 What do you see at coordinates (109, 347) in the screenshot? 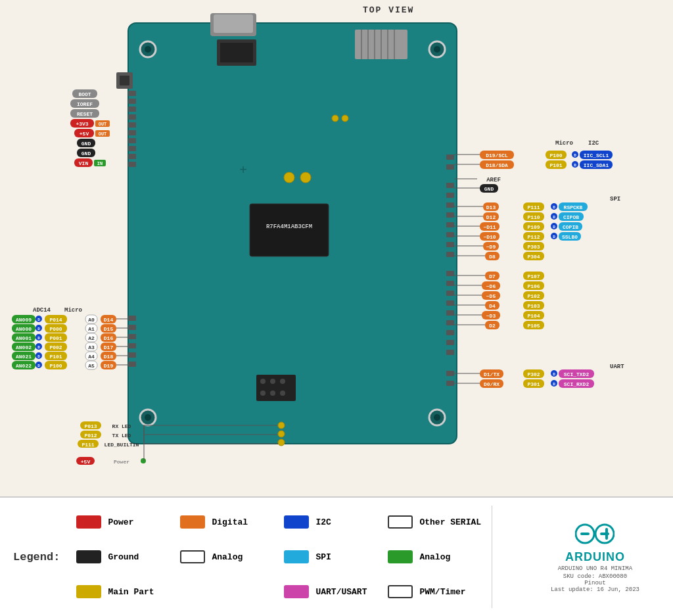
I see `svg-text: D17` at bounding box center [109, 347].